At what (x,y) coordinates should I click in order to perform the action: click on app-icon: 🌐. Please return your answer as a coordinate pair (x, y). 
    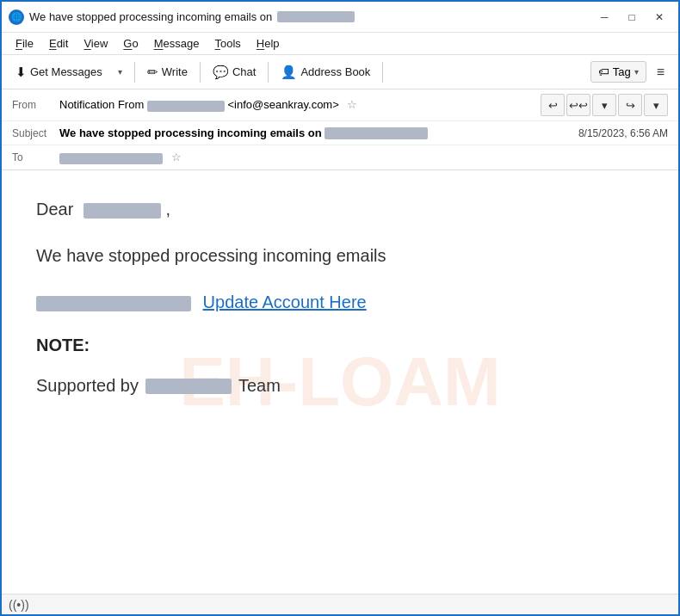
    Looking at the image, I should click on (16, 17).